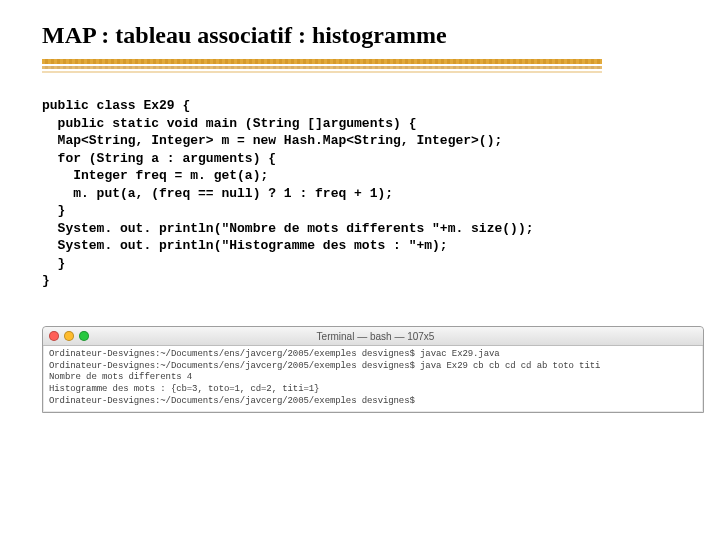 This screenshot has height=540, width=720. I want to click on code-line: Integer freq = m. get(a);, so click(155, 176).